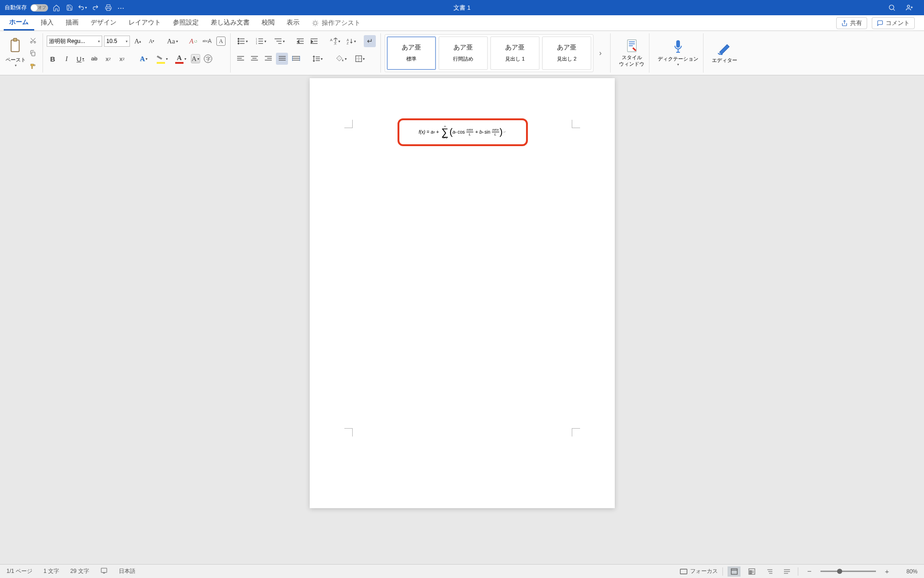 The image size is (924, 578). Describe the element at coordinates (221, 41) in the screenshot. I see `char-border-icon: A` at that location.